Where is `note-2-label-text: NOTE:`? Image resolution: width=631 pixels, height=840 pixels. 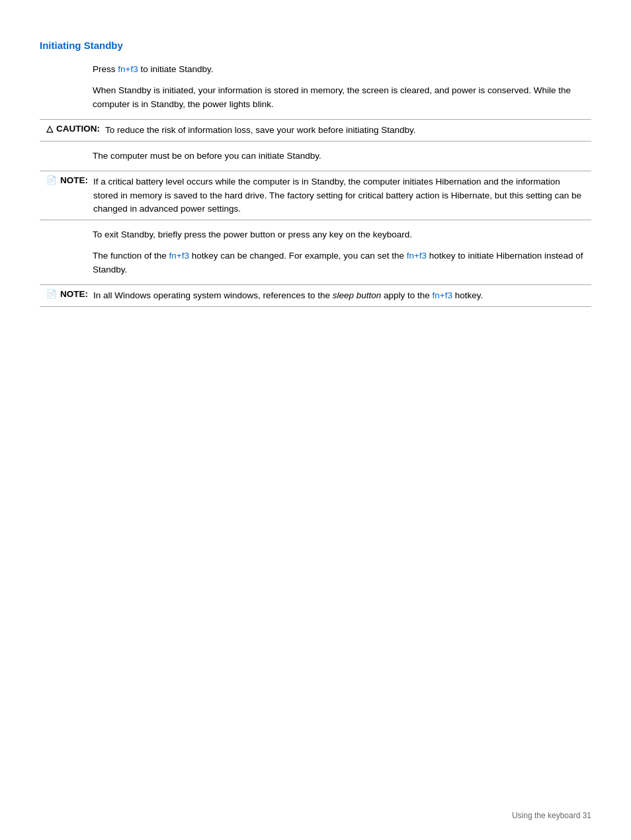 note-2-label-text: NOTE: is located at coordinates (74, 294).